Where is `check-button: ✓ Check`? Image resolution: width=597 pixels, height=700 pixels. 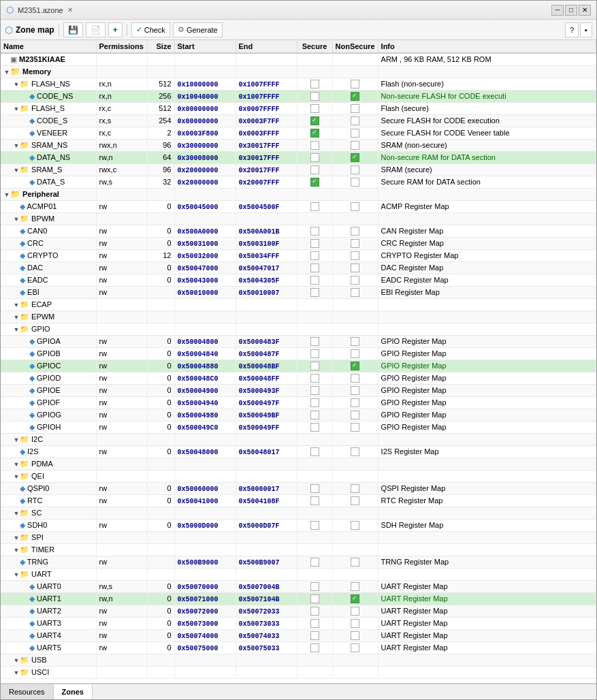 check-button: ✓ Check is located at coordinates (151, 30).